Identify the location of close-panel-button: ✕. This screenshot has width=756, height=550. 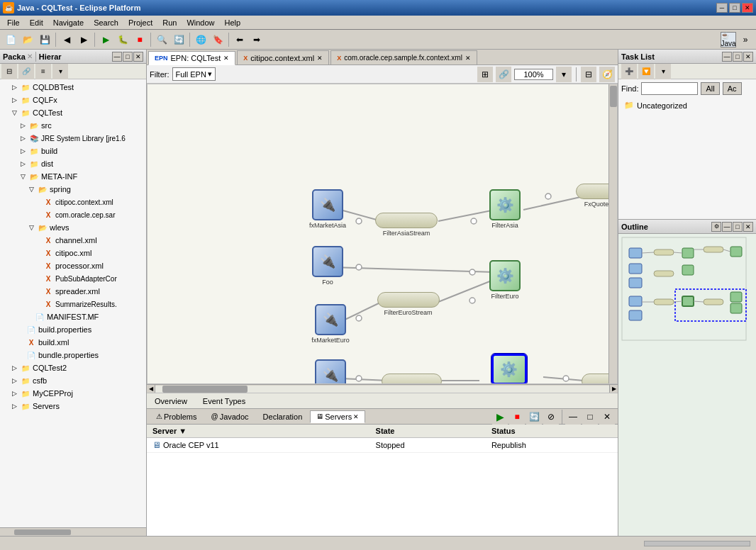
(138, 57).